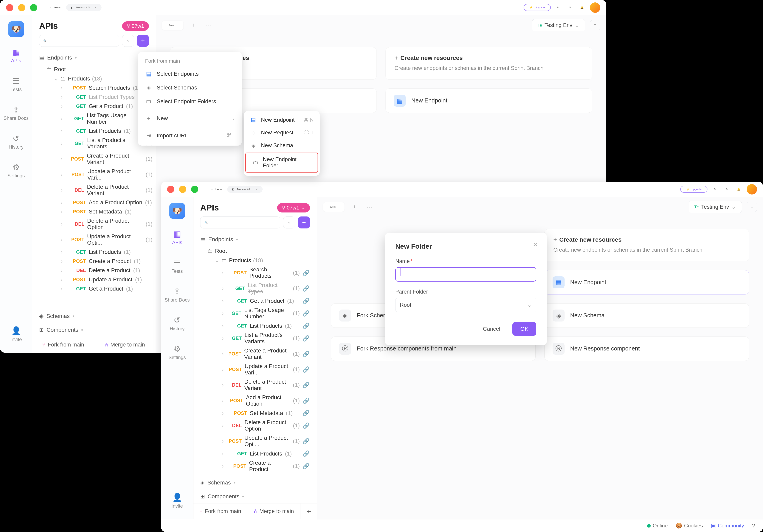 This screenshot has height=532, width=763. Describe the element at coordinates (466, 274) in the screenshot. I see `folder-name-input` at that location.